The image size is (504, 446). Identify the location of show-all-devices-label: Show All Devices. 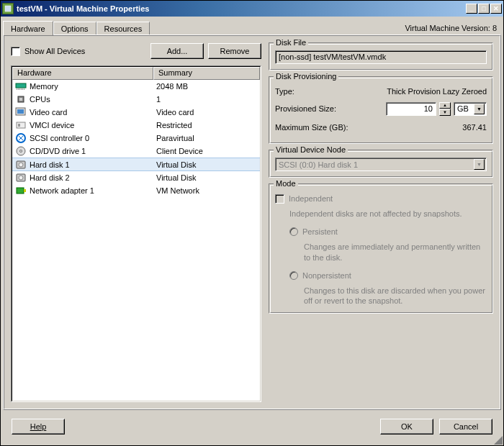
(55, 51).